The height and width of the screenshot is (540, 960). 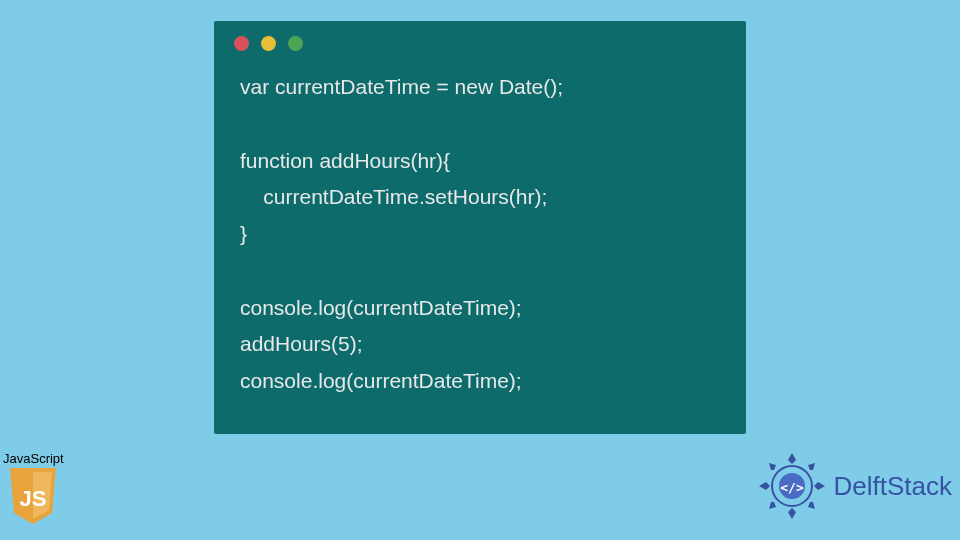 I want to click on delftstack-ornament-icon: </>, so click(x=792, y=486).